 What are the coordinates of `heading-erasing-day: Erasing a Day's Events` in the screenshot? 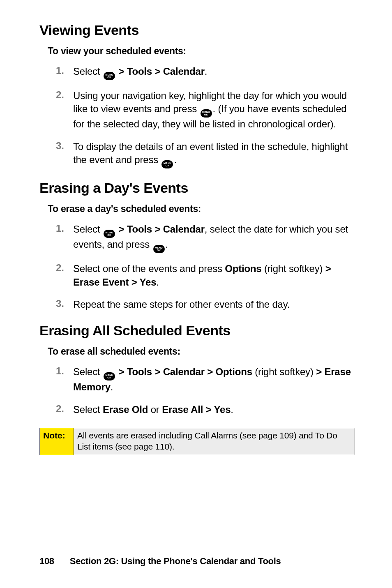 It's located at (197, 188).